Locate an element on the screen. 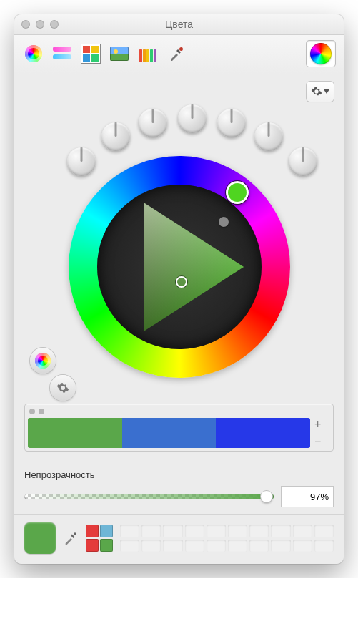 This screenshot has height=644, width=358. saturation-triangle is located at coordinates (179, 267).